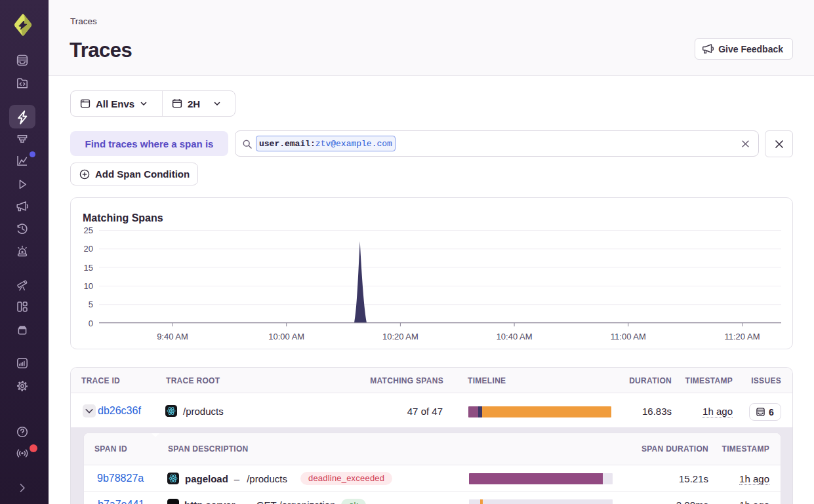 The height and width of the screenshot is (504, 814). I want to click on svg-text: px, so click(173, 503).